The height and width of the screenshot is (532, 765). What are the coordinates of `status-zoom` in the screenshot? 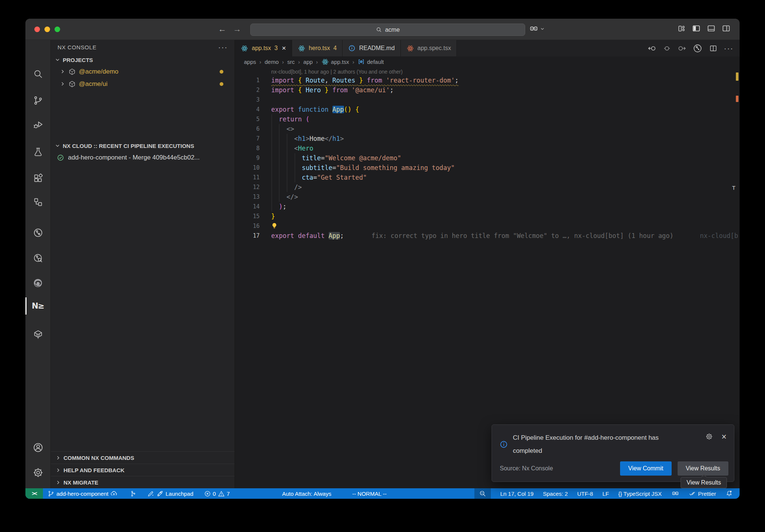 It's located at (483, 494).